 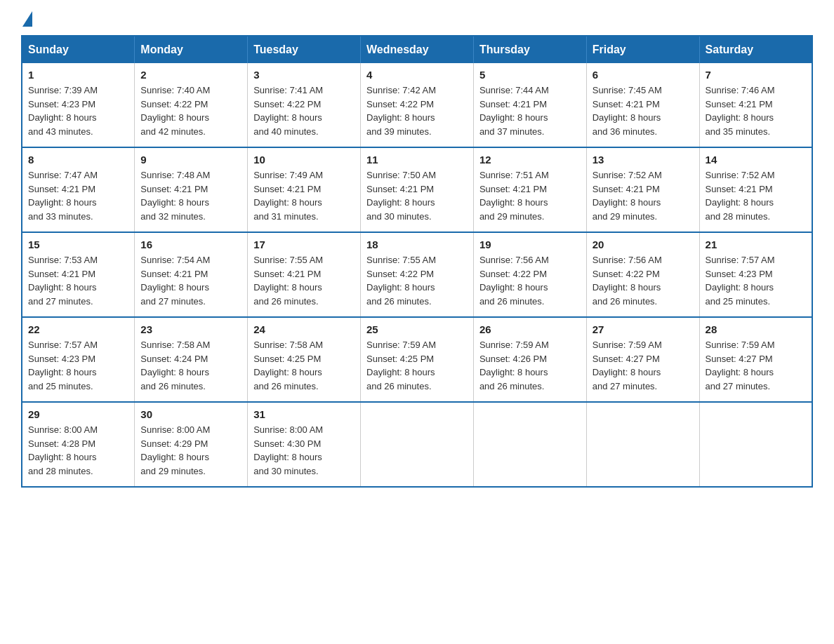 What do you see at coordinates (643, 49) in the screenshot?
I see `weekday-header-friday: Friday` at bounding box center [643, 49].